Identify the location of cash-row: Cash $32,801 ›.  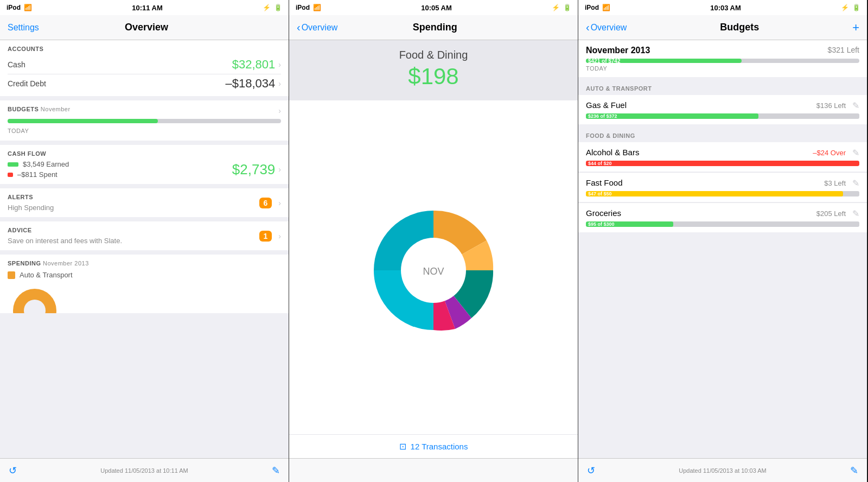
(144, 65).